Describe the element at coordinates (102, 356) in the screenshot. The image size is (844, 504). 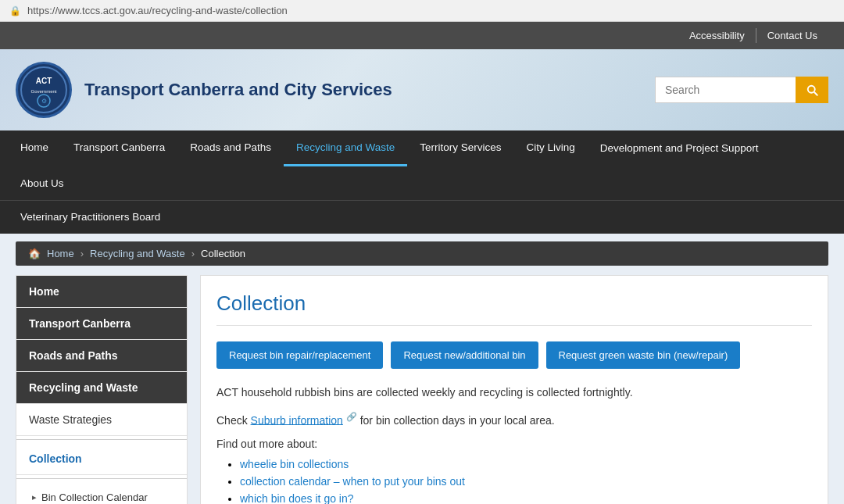
I see `sidebar-item-roads-and-paths: Roads and Paths` at that location.